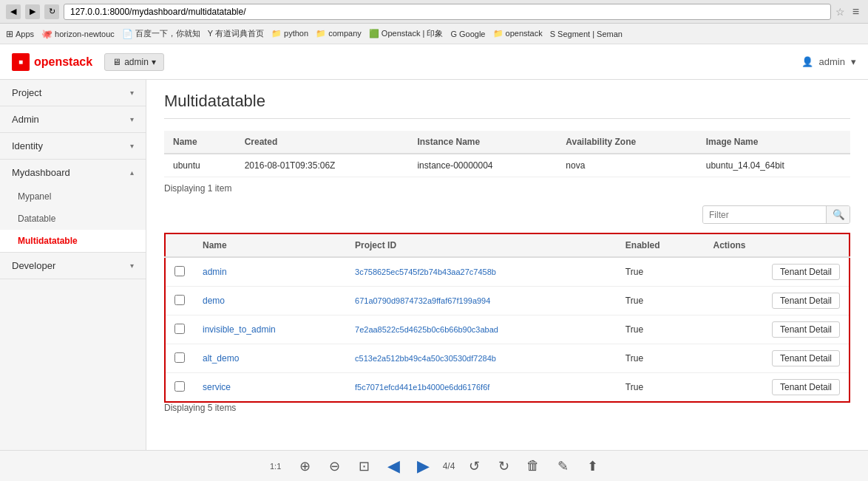 The width and height of the screenshot is (868, 481). Describe the element at coordinates (563, 466) in the screenshot. I see `edit-button: ✎` at that location.